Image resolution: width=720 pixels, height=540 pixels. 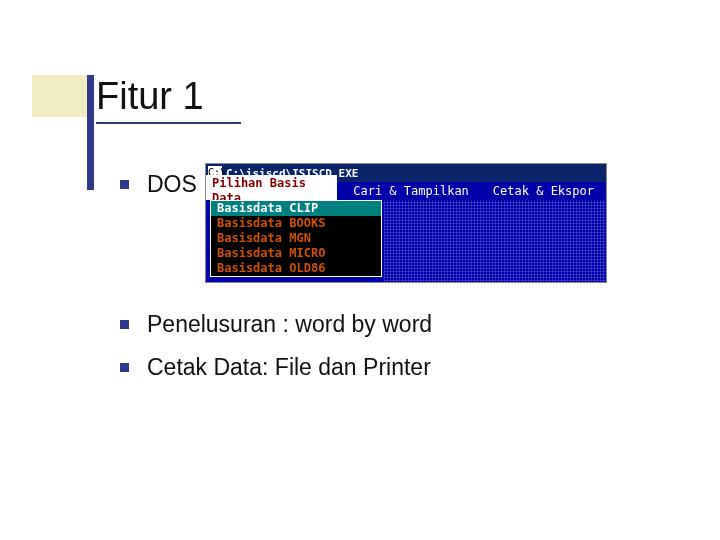 What do you see at coordinates (172, 184) in the screenshot?
I see `bullet-text: DOS` at bounding box center [172, 184].